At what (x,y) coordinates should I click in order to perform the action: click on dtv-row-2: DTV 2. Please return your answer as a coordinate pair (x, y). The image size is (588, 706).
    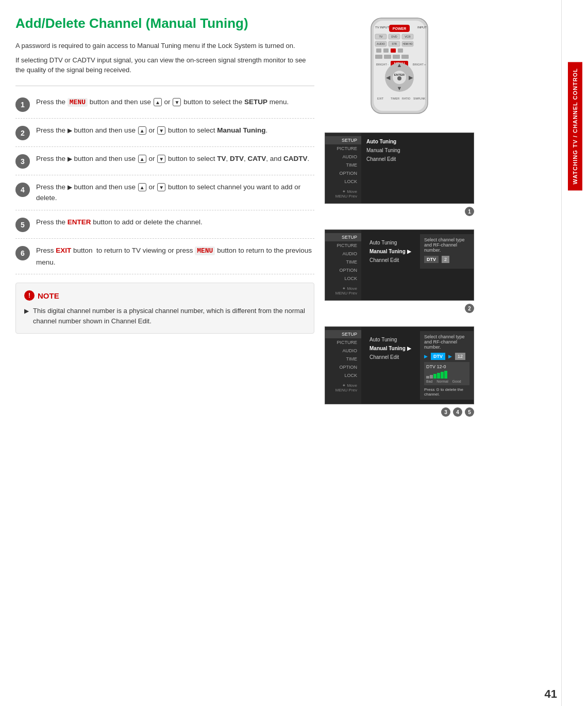
    Looking at the image, I should click on (447, 259).